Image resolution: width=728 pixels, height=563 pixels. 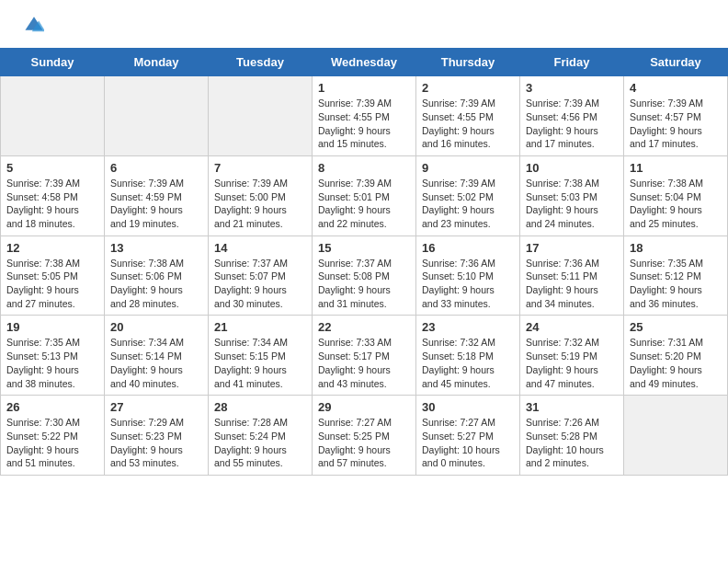 I want to click on day-number: 11, so click(x=676, y=167).